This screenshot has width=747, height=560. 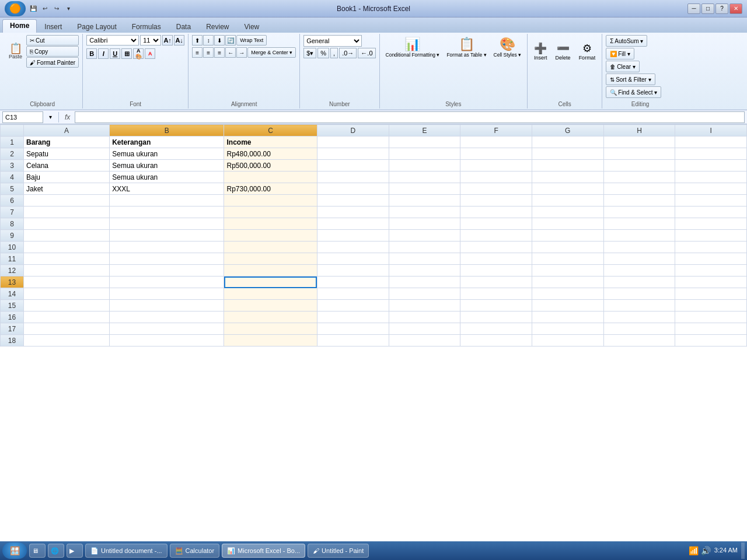 What do you see at coordinates (711, 282) in the screenshot?
I see `cell-I13` at bounding box center [711, 282].